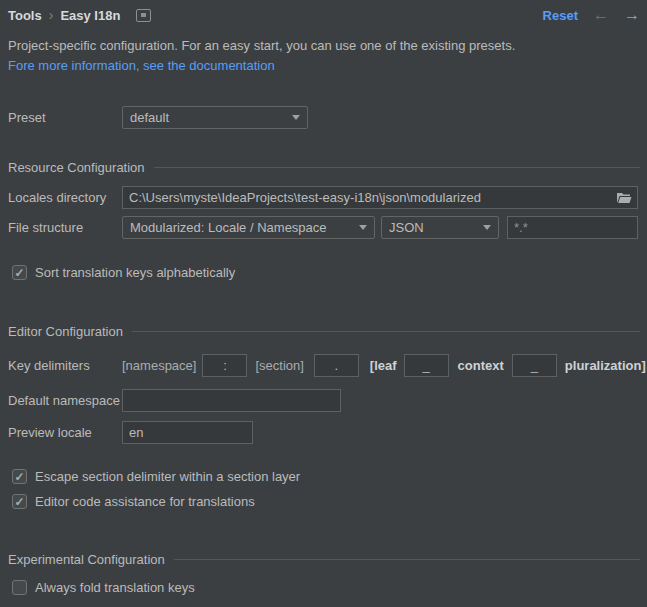 This screenshot has height=607, width=647. What do you see at coordinates (324, 560) in the screenshot?
I see `experimental-section-header: Experimental Configuration` at bounding box center [324, 560].